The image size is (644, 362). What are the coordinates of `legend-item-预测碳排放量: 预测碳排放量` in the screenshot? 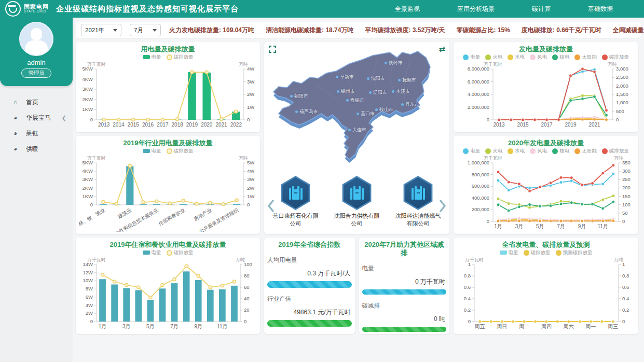 It's located at (574, 253).